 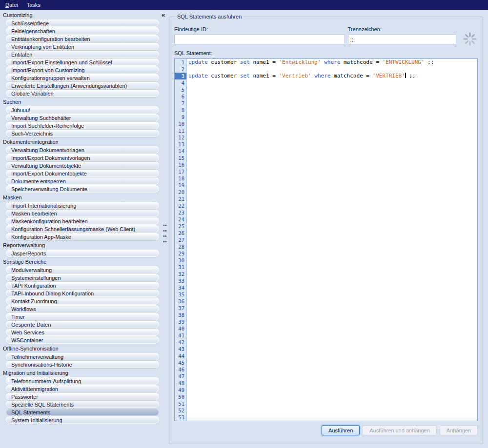 I want to click on sidebar-item-label: Such-Verzeichnis, so click(x=32, y=134).